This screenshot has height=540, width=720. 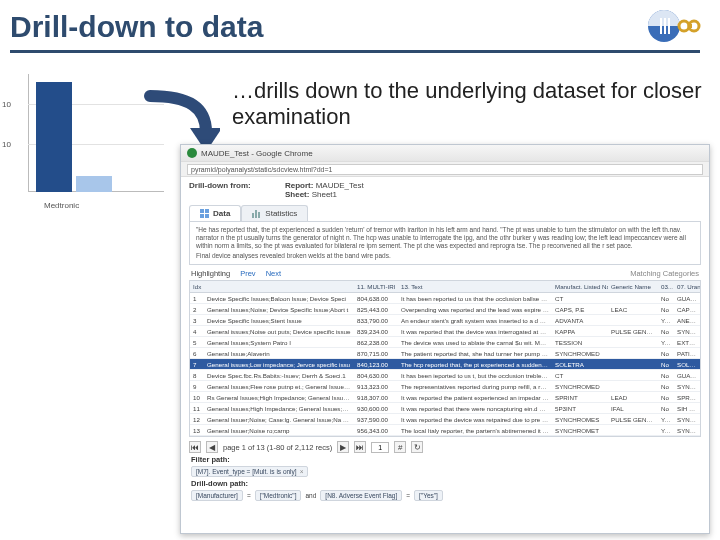 What do you see at coordinates (217, 496) in the screenshot?
I see `drill-chip: [Manufacturer]` at bounding box center [217, 496].